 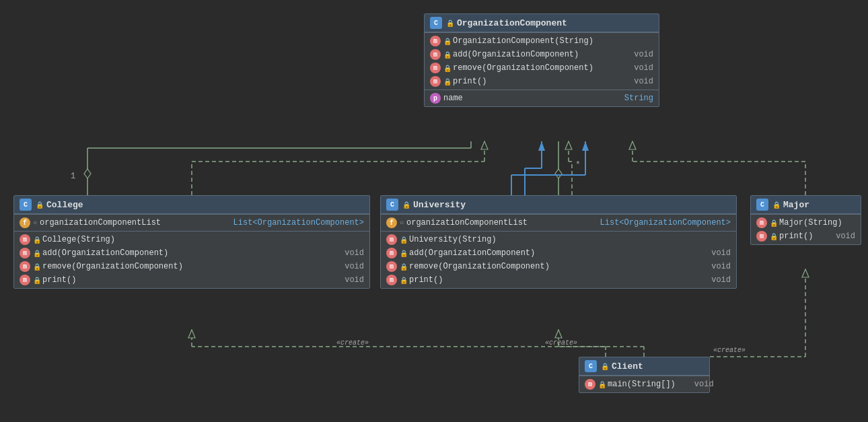 What do you see at coordinates (73, 176) in the screenshot?
I see `svg-text: 1` at bounding box center [73, 176].